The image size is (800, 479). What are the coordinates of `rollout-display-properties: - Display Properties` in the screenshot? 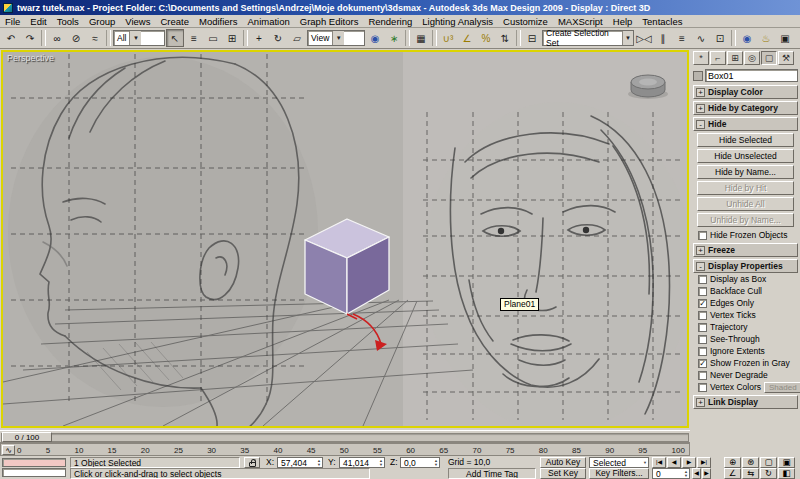 It's located at (746, 266).